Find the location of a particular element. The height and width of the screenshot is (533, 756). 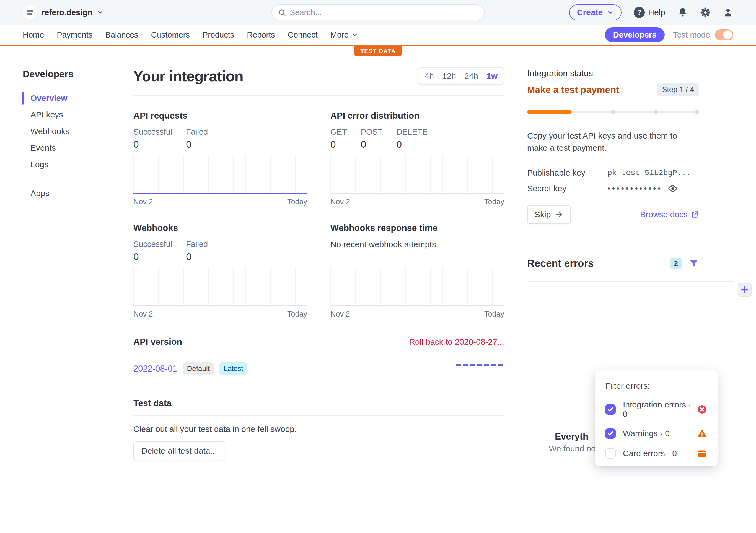

filter-errors-button is located at coordinates (694, 264).